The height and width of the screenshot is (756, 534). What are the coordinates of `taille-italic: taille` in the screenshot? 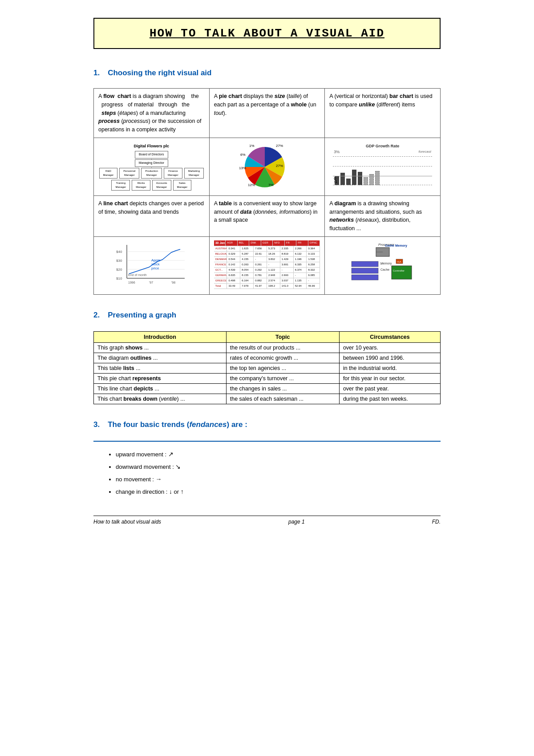 It's located at (294, 96).